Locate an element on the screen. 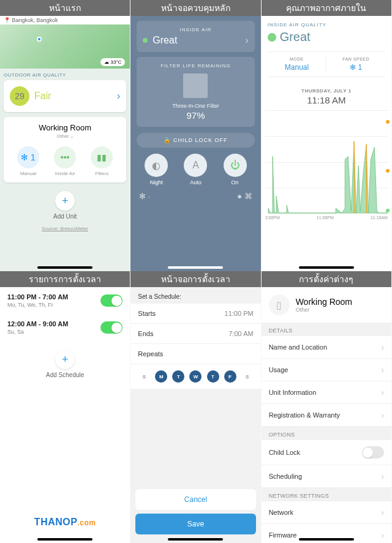 This screenshot has height=543, width=392. map-pin-icon is located at coordinates (39, 39).